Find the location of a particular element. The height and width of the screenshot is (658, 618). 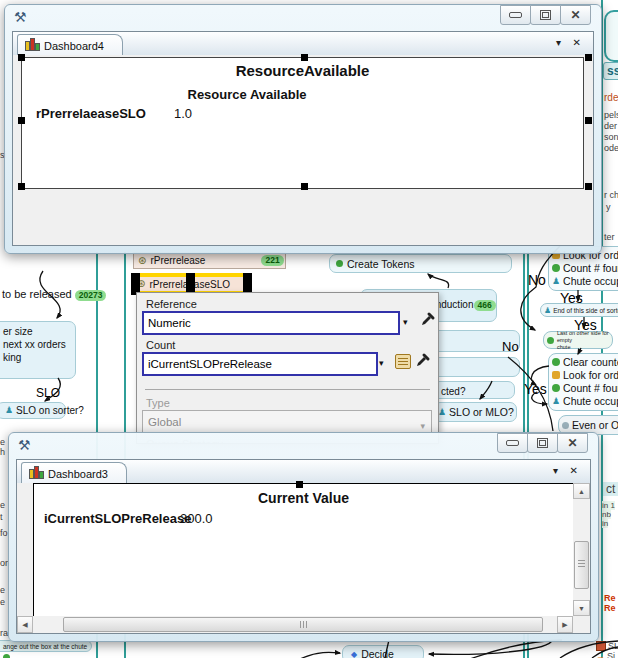

empty-chute-line: chute is located at coordinates (583, 348).